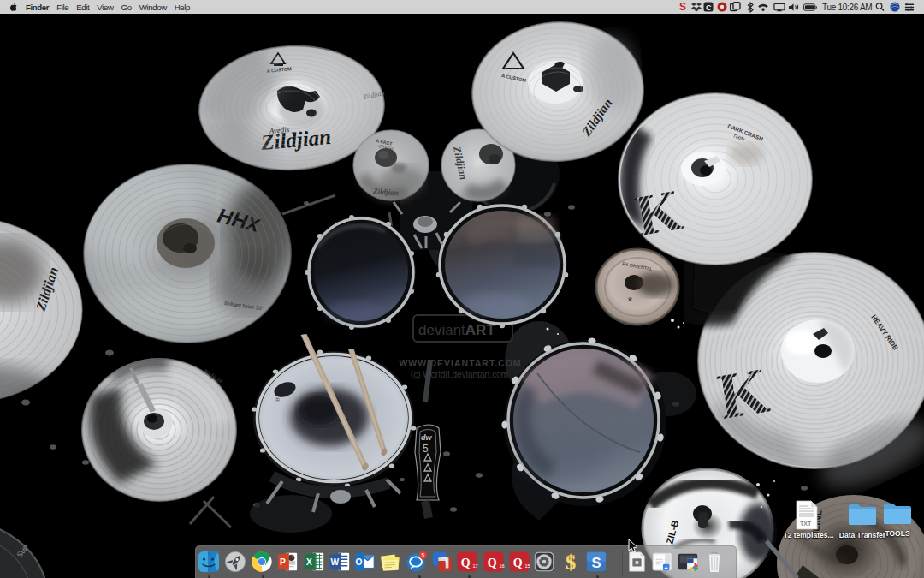 This screenshot has width=924, height=578. What do you see at coordinates (595, 563) in the screenshot?
I see `svg-text: S` at bounding box center [595, 563].